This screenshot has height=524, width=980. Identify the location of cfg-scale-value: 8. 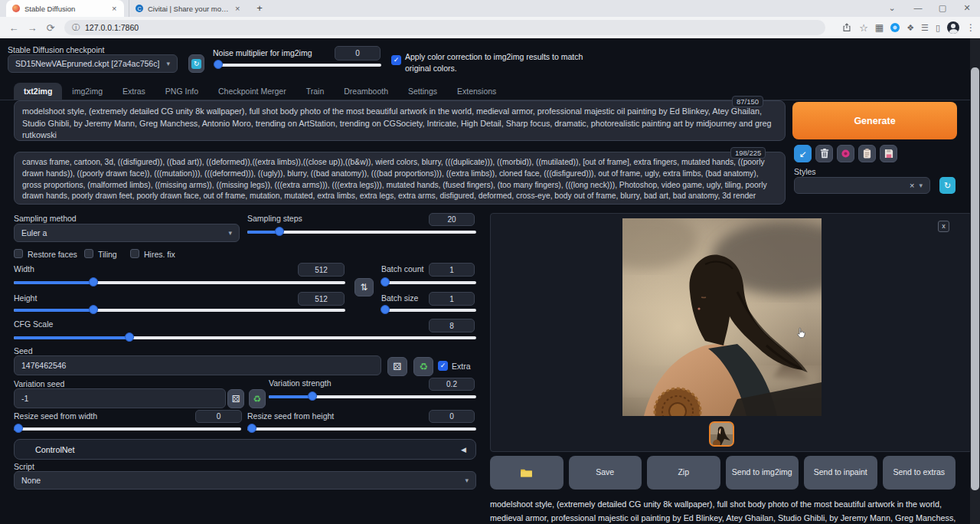
(452, 326).